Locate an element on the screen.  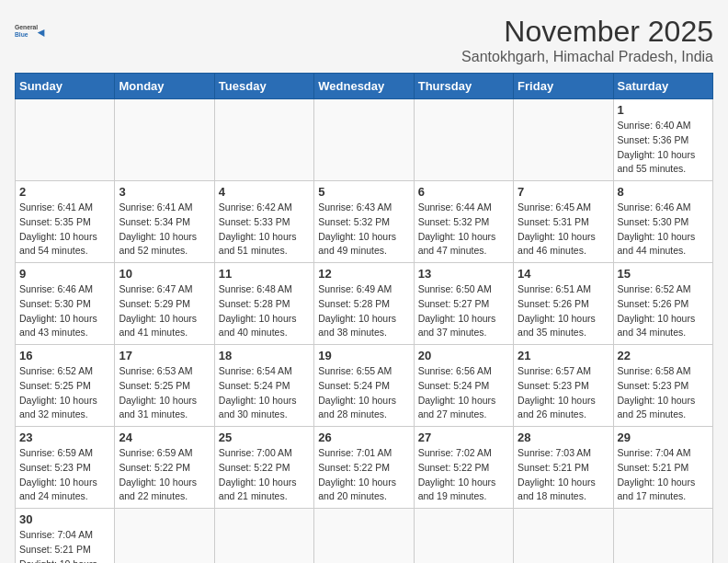
day-number: 20 is located at coordinates (463, 355).